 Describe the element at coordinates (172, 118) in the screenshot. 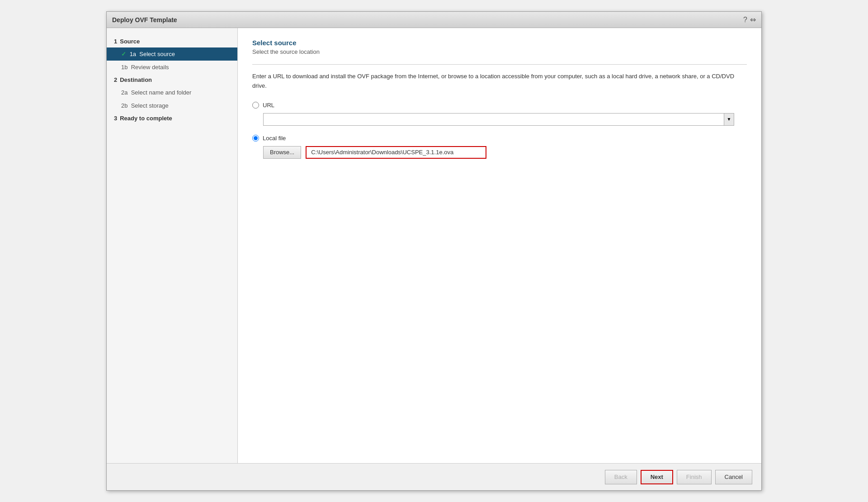

I see `sidebar-section-ready: 3 Ready to complete` at that location.